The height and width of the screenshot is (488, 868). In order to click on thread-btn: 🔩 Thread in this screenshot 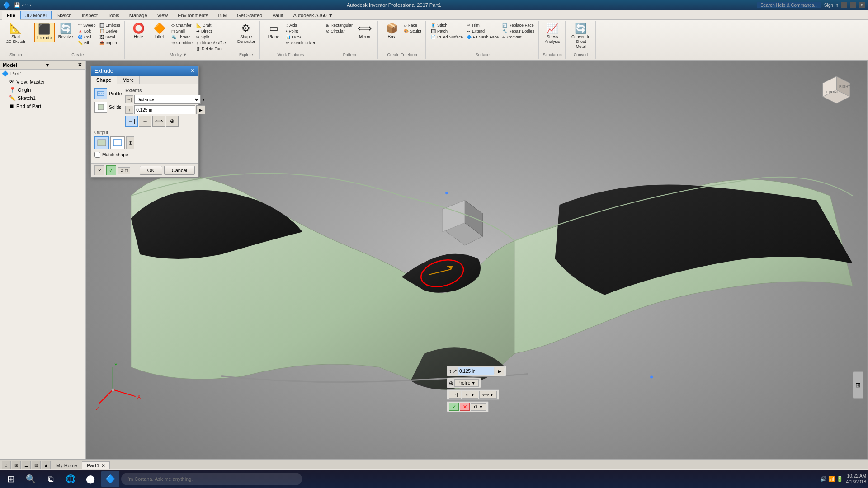, I will do `click(182, 37)`.